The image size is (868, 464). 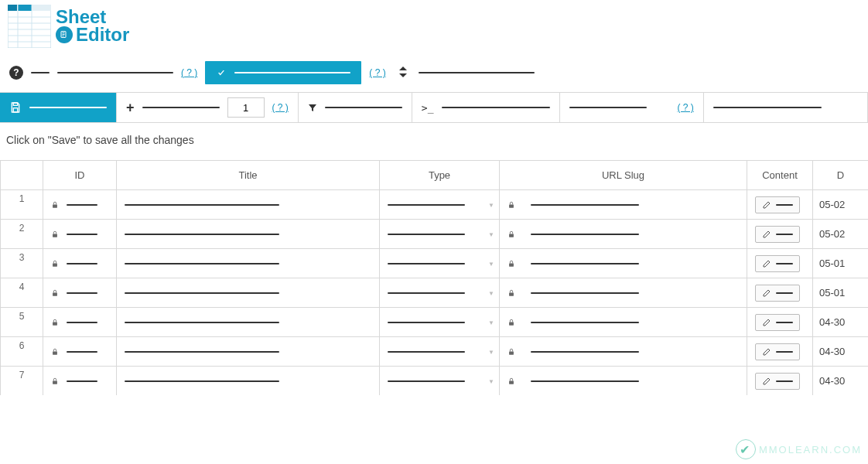 What do you see at coordinates (189, 73) in the screenshot?
I see `help-link-1: ( ? )` at bounding box center [189, 73].